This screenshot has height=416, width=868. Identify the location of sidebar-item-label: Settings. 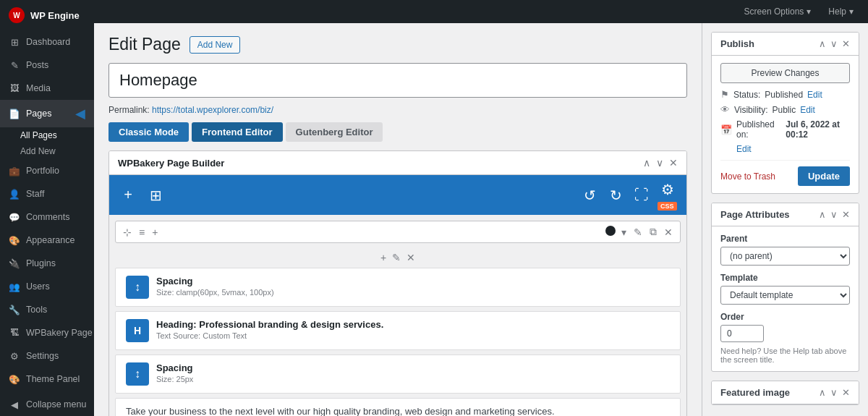
(42, 356).